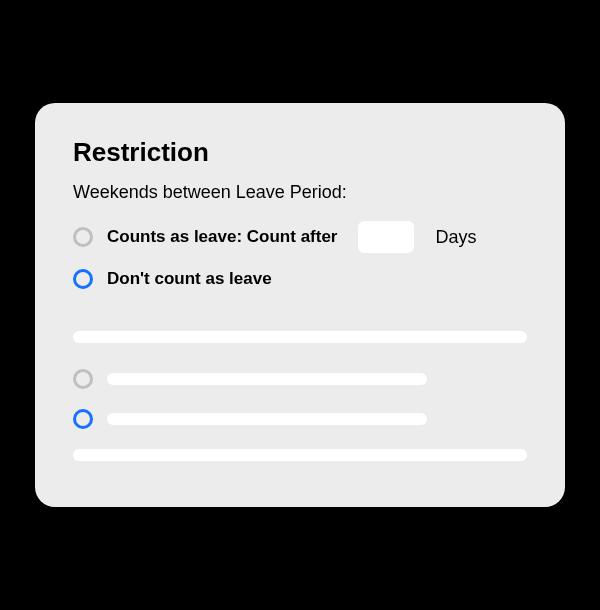 The width and height of the screenshot is (600, 610). Describe the element at coordinates (300, 455) in the screenshot. I see `skeleton-placeholder-bar-bottom` at that location.